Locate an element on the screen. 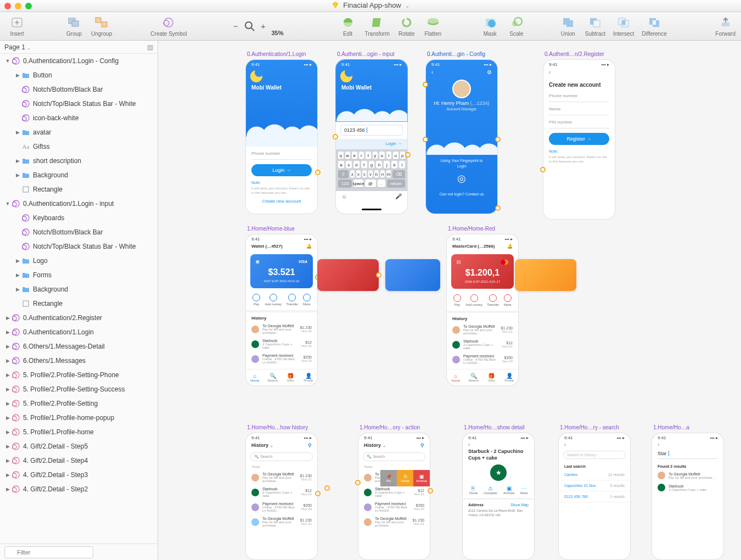  scale-button: Scale is located at coordinates (517, 26).